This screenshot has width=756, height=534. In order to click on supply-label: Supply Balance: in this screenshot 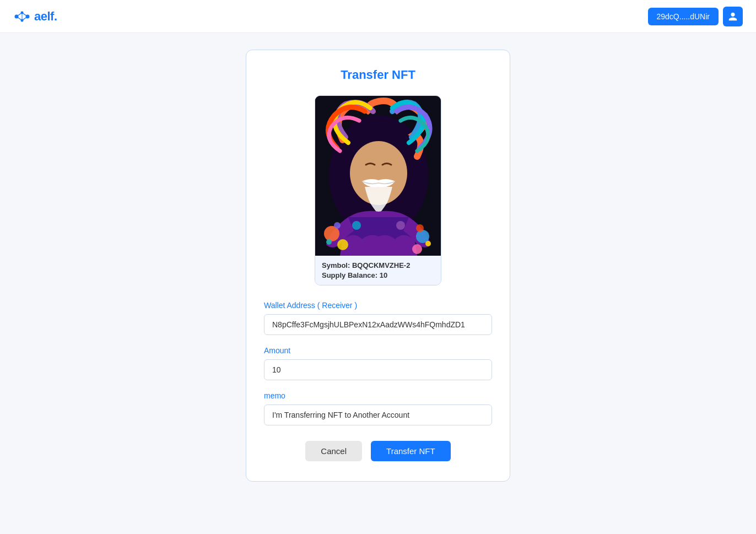, I will do `click(349, 276)`.